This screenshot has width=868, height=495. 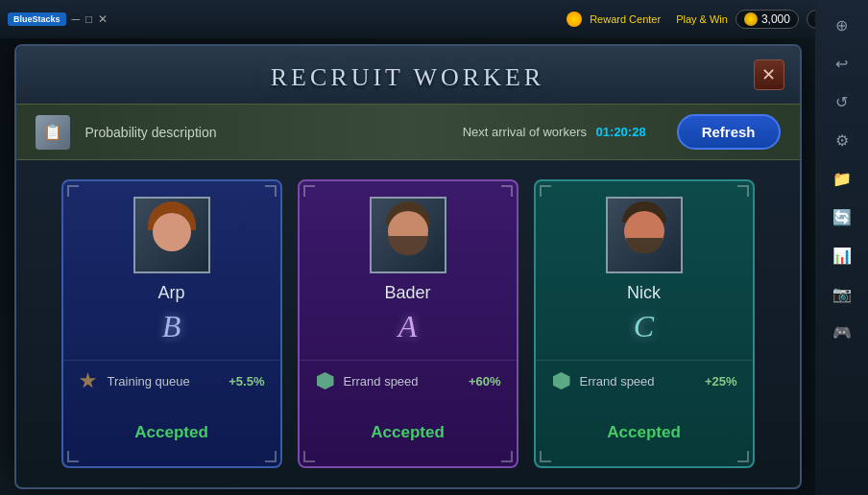 What do you see at coordinates (842, 25) in the screenshot?
I see `sidebar-icon-0: ⊕` at bounding box center [842, 25].